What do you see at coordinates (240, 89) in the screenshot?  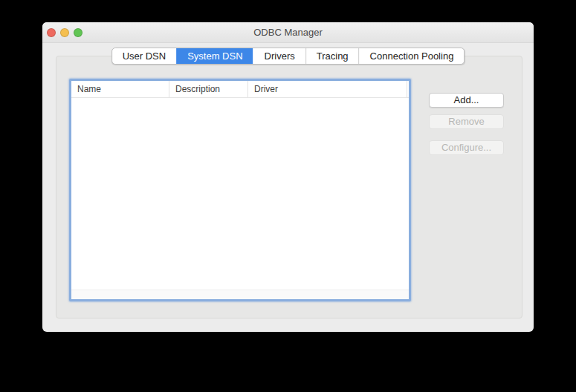 I see `dsn-table-header: Name Description Driver` at bounding box center [240, 89].